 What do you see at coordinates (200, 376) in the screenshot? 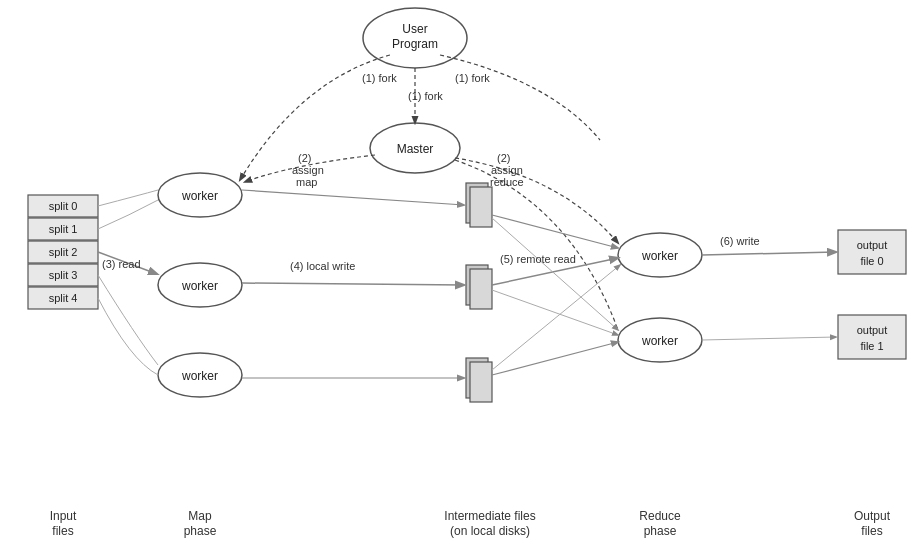
I see `worker-map-bot-label: worker` at bounding box center [200, 376].